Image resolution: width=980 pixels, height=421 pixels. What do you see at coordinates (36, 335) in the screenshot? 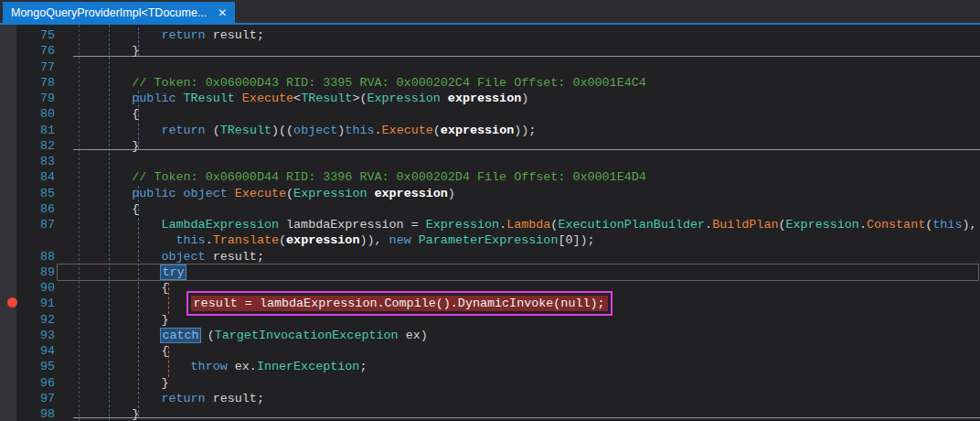
I see `line-number: 93` at bounding box center [36, 335].